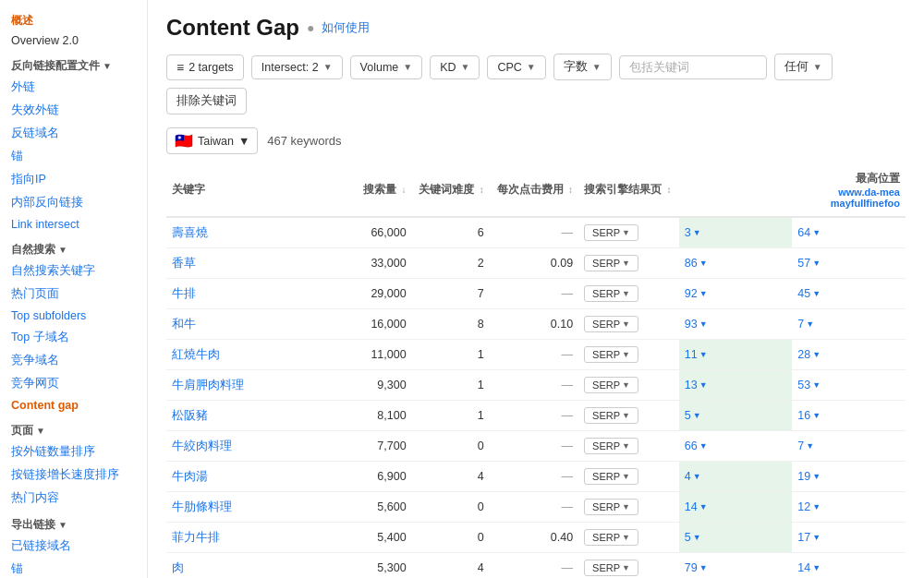 The height and width of the screenshot is (578, 924). Describe the element at coordinates (74, 133) in the screenshot. I see `sidebar-item-referring-domains: 反链域名` at that location.